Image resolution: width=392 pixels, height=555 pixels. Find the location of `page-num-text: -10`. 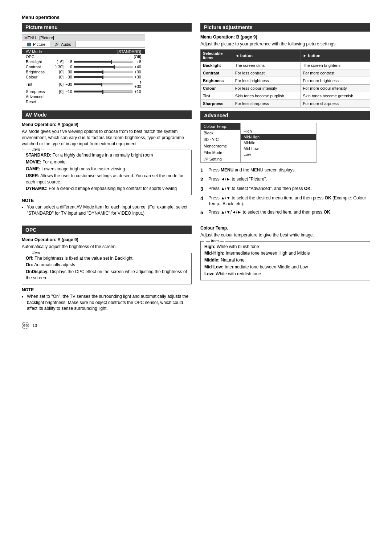

page-num-text: -10 is located at coordinates (34, 325).